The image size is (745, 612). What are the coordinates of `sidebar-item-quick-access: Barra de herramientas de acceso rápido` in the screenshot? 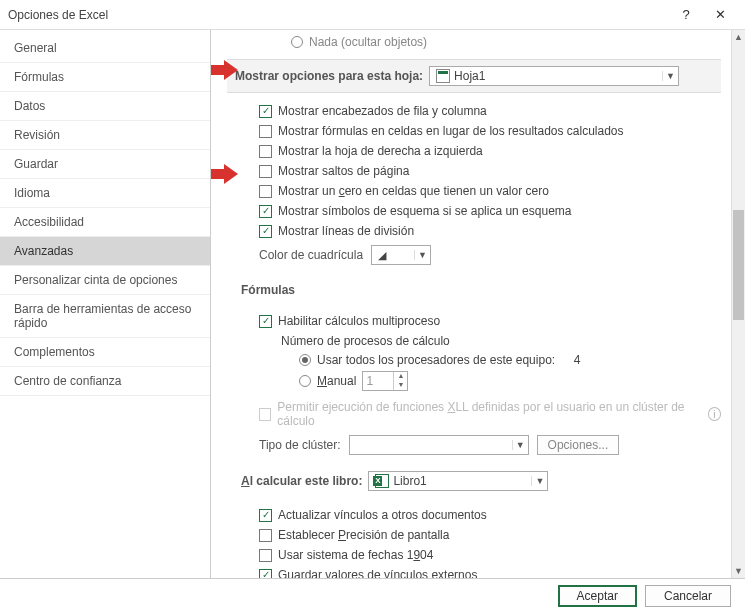 It's located at (105, 316).